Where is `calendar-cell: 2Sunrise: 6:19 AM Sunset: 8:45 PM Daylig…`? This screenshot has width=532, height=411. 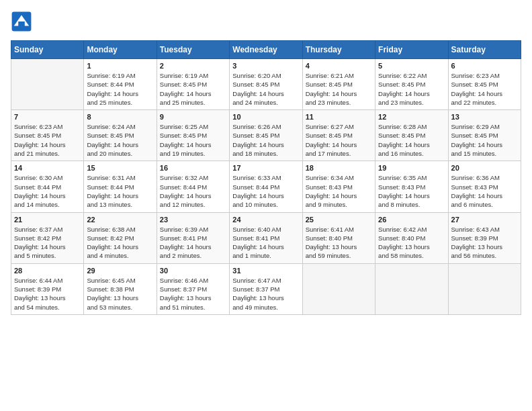
calendar-cell: 2Sunrise: 6:19 AM Sunset: 8:45 PM Daylig… is located at coordinates (193, 85).